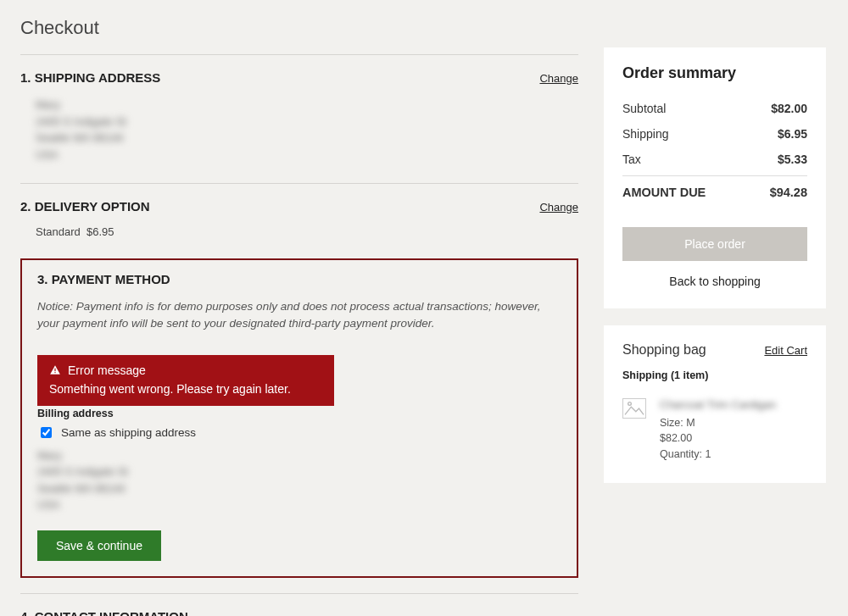 The width and height of the screenshot is (848, 616). Describe the element at coordinates (299, 613) in the screenshot. I see `section-title-contact: 4. CONTACT INFORMATION` at that location.